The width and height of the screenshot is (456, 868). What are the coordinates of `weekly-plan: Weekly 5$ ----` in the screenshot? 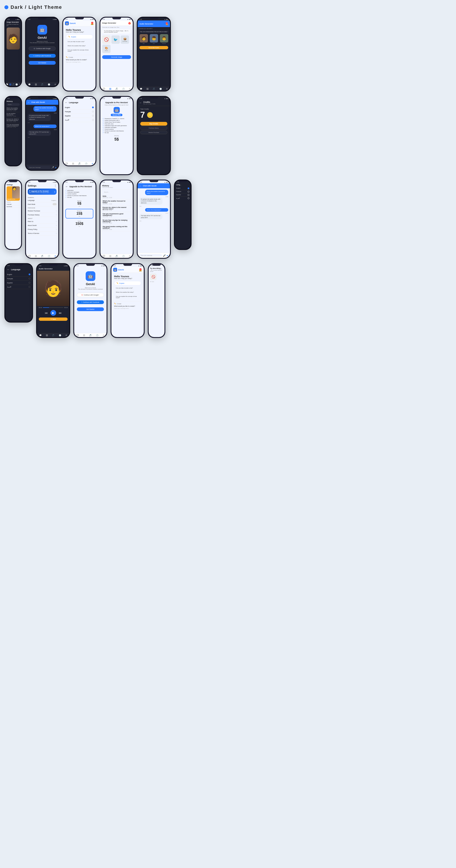 It's located at (80, 204).